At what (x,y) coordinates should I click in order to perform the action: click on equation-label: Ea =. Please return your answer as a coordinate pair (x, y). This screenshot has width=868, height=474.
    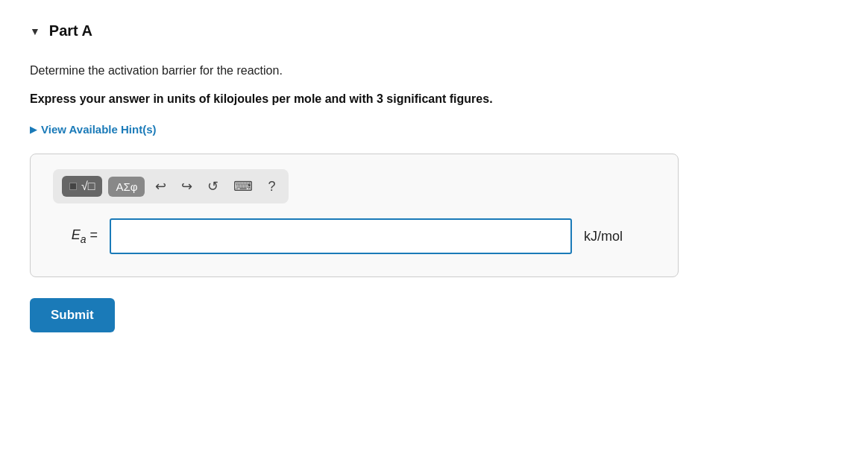
    Looking at the image, I should click on (75, 236).